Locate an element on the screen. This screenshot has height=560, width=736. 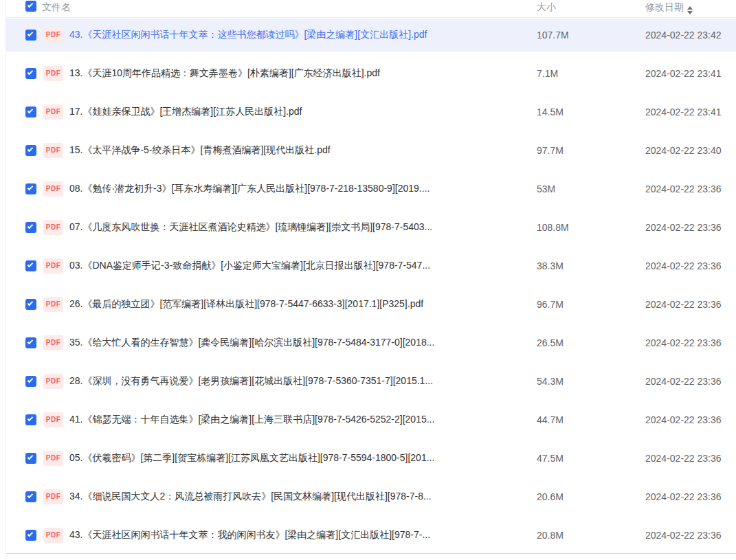
file-size: 44.7M is located at coordinates (550, 420).